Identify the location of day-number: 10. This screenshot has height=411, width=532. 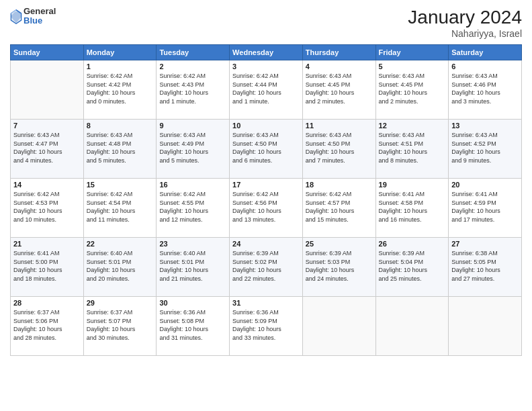
(266, 126).